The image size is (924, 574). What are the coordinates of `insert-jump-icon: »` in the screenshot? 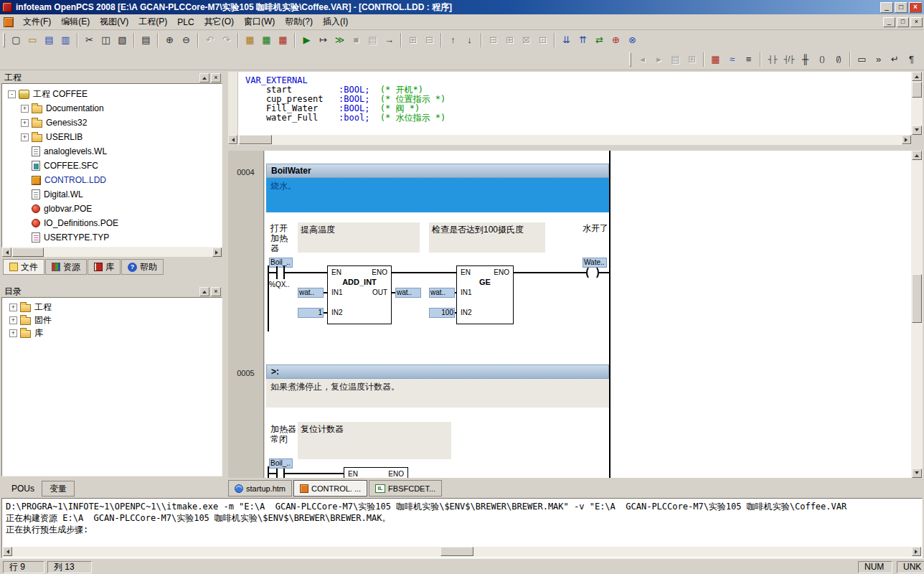 It's located at (878, 60).